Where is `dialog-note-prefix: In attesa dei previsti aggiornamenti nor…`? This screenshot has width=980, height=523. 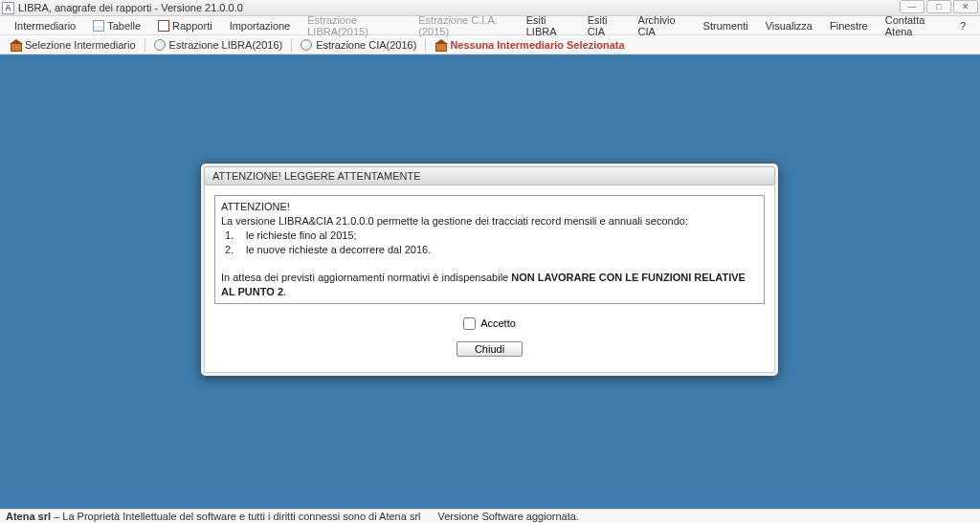 dialog-note-prefix: In attesa dei previsti aggiornamenti nor… is located at coordinates (366, 277).